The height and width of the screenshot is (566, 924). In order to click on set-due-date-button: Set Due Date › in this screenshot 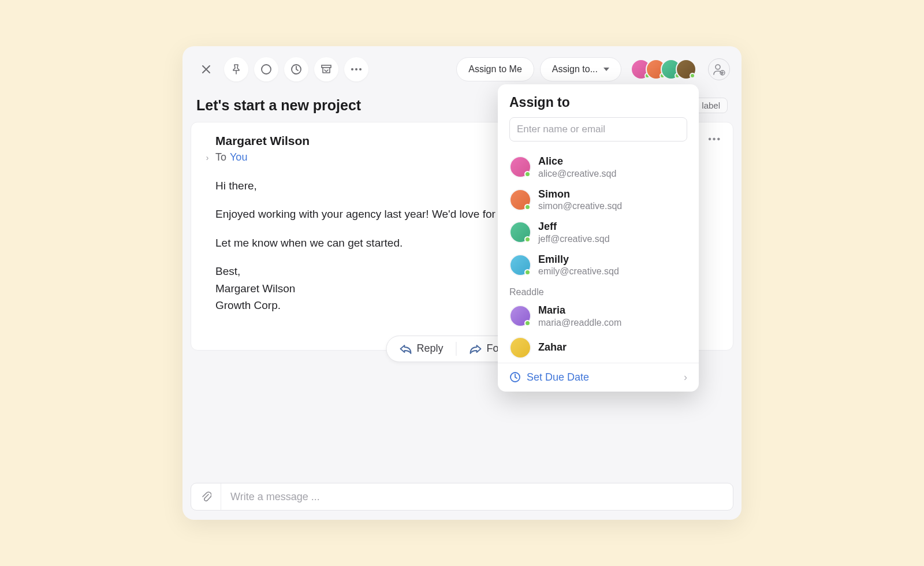, I will do `click(598, 377)`.